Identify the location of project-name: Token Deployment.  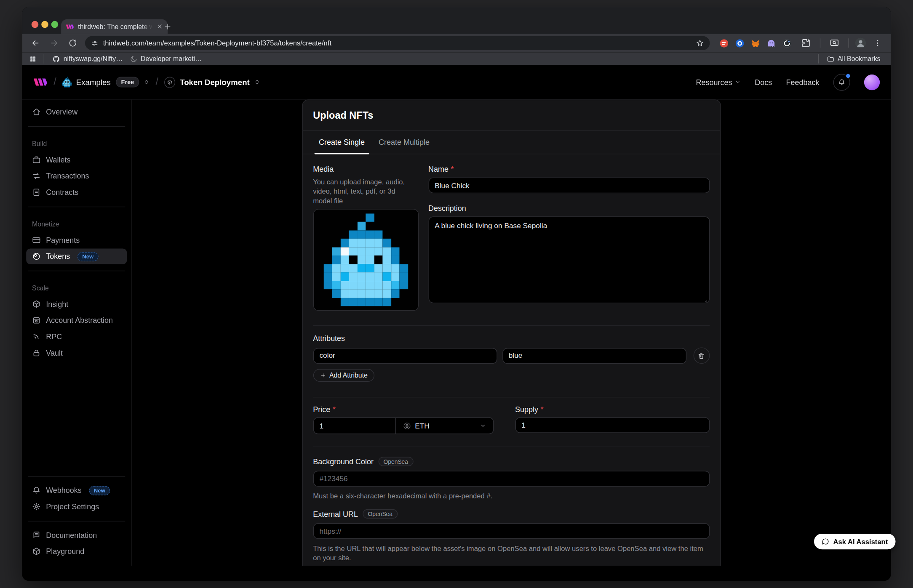
(215, 82).